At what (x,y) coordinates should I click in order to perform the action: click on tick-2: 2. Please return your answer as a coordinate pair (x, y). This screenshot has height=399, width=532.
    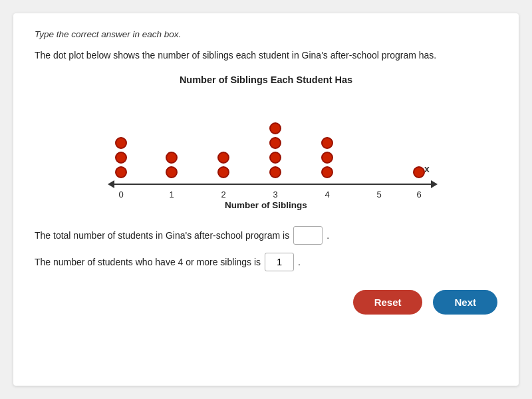
    Looking at the image, I should click on (223, 194).